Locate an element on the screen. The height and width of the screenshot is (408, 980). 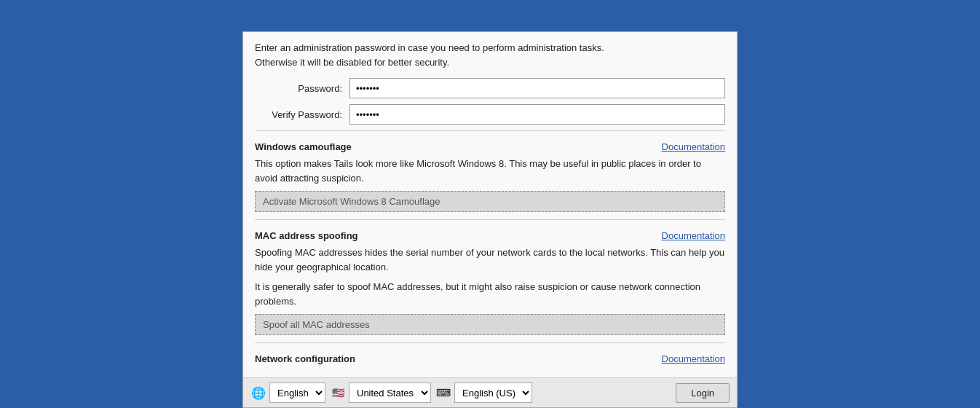
password-row: Password: is located at coordinates (490, 88).